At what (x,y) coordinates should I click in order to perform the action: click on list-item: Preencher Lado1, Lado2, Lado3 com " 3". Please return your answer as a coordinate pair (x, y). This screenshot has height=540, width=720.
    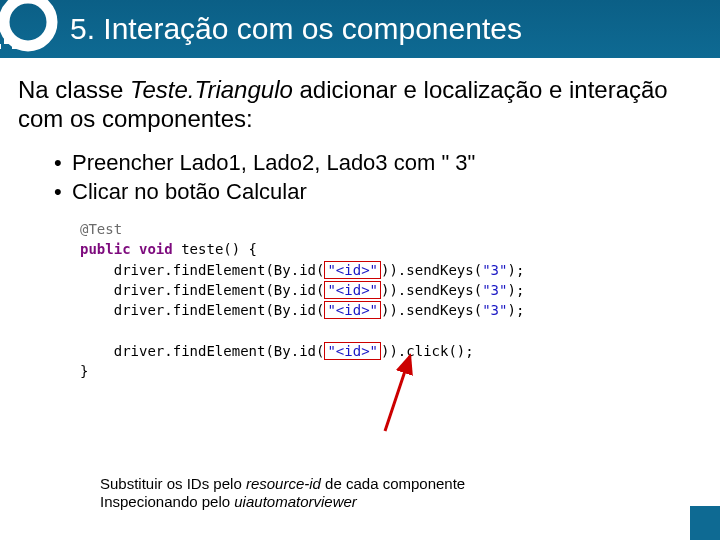
    Looking at the image, I should click on (378, 163).